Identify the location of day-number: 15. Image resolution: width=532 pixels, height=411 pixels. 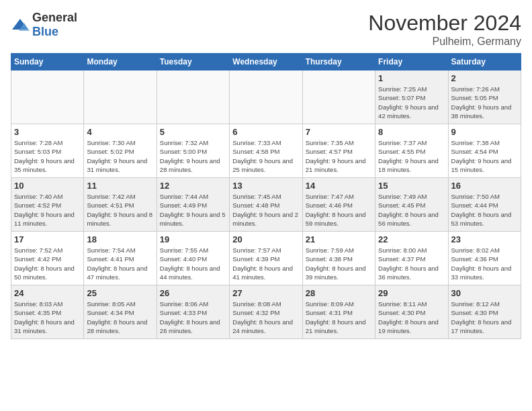
(411, 185).